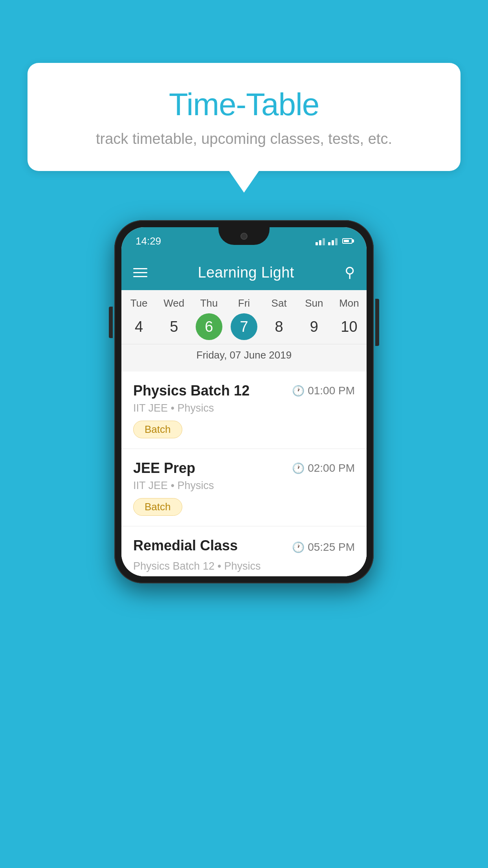 The image size is (488, 868). I want to click on day-header-mon: Mon, so click(349, 303).